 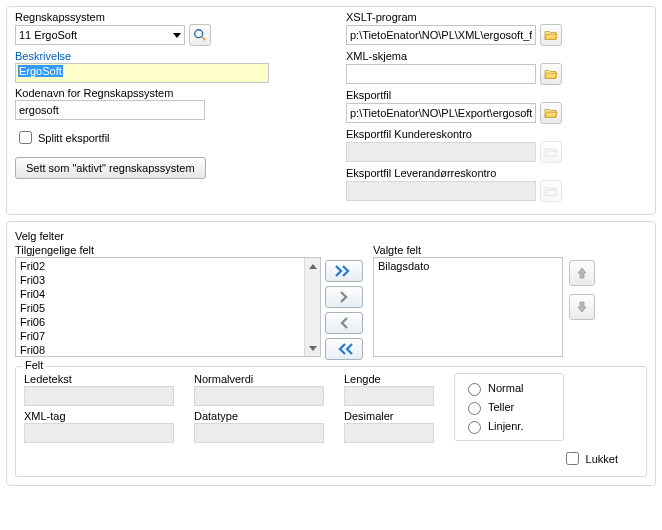 I want to click on beskrivelse-input: ErgoSoft, so click(x=142, y=73).